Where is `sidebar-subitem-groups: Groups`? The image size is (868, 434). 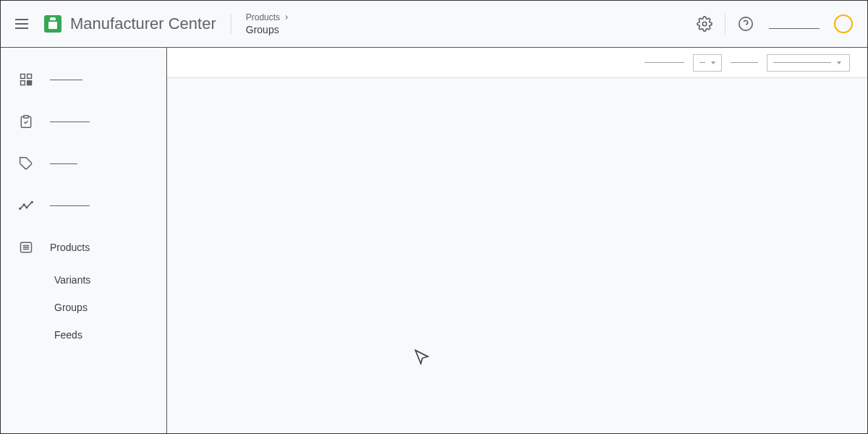 sidebar-subitem-groups: Groups is located at coordinates (84, 307).